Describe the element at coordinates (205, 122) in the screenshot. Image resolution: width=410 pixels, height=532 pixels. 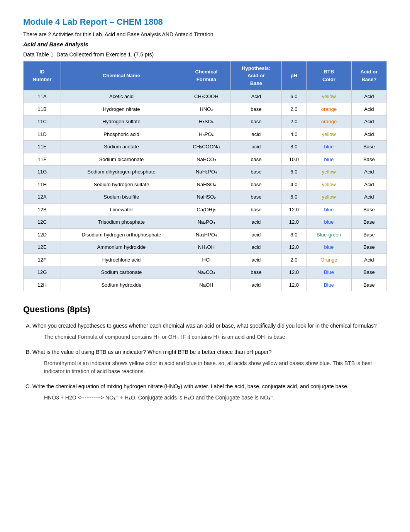
I see `table-row: 11CHydrogen sulfateH₂SO₄base2.0orangeAci…` at that location.